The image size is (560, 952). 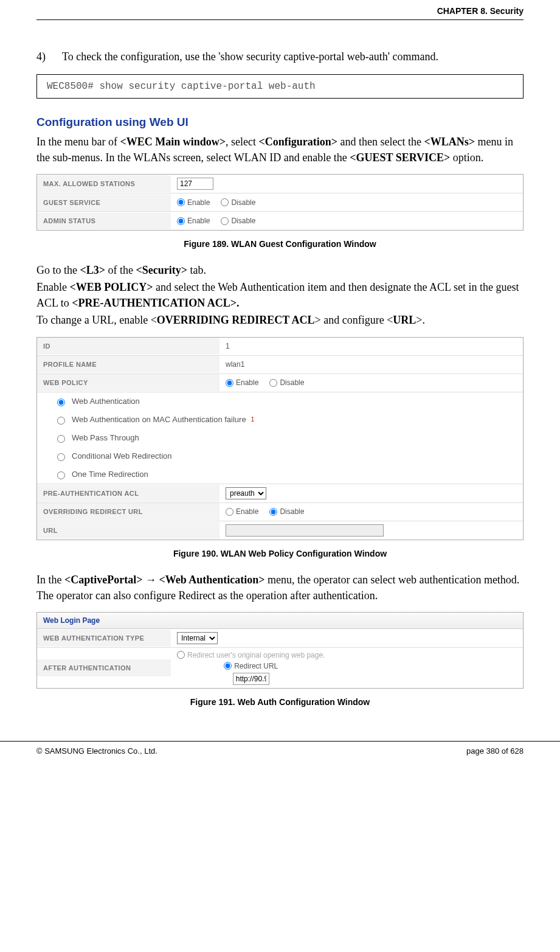 I want to click on opt-web-auth-mac-fail: Web Authentication on MAC Authentication…, so click(x=280, y=420).